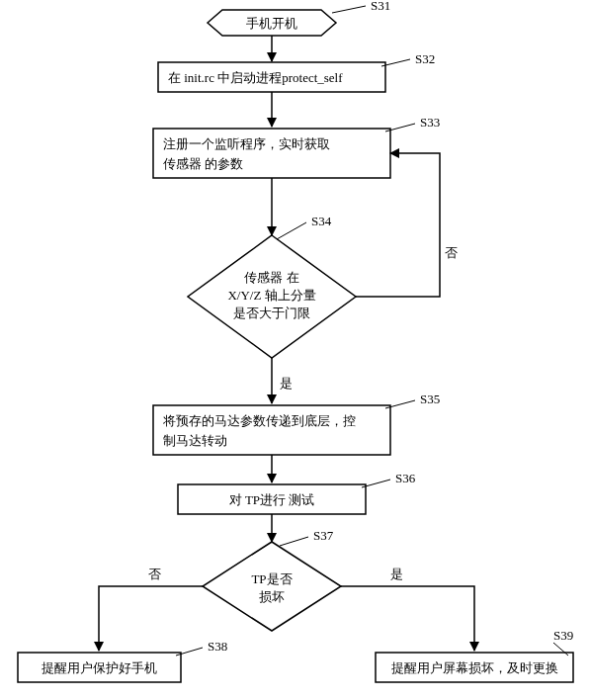 The image size is (590, 700). I want to click on node-s38-process: 提醒用户保护好手机, so click(99, 667).